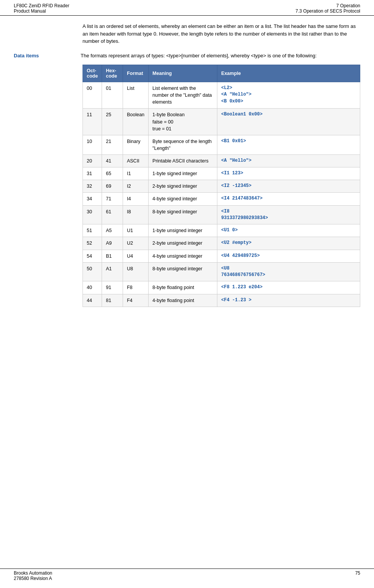  I want to click on cell-example: <A "Hello">, so click(289, 161).